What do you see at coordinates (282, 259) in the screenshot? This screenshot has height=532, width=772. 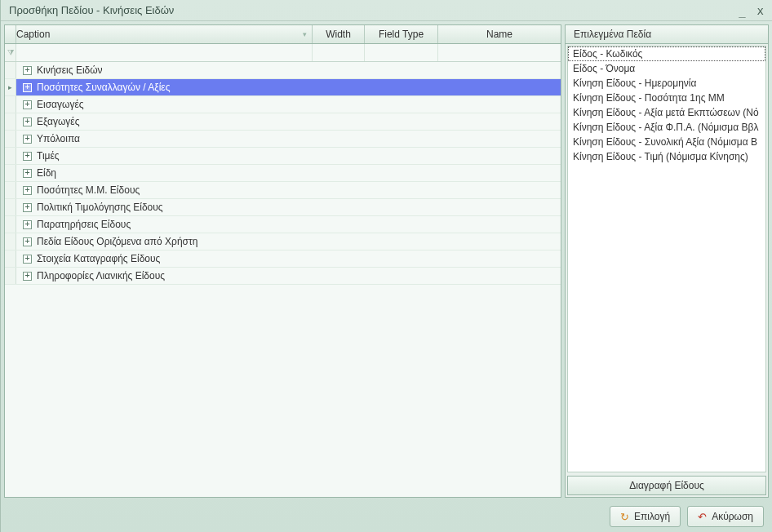 I see `tree-row: +Στοιχεία Καταγραφής Είδους` at bounding box center [282, 259].